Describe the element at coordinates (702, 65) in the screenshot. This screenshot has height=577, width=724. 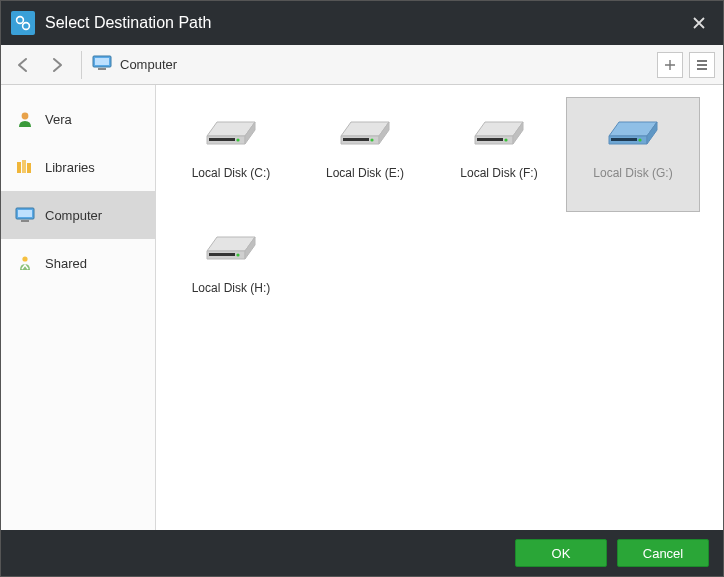
I see `view-list-button` at that location.